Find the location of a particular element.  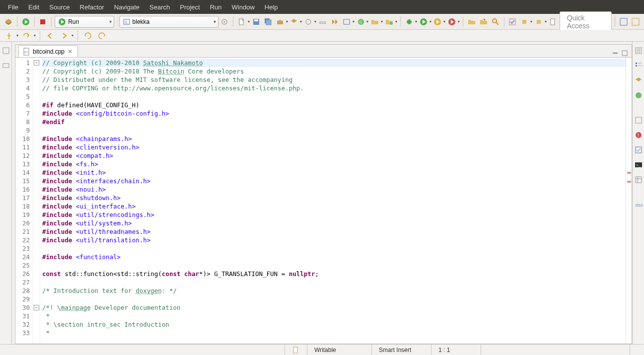

tab-label: bitcoind.cpp is located at coordinates (49, 52).